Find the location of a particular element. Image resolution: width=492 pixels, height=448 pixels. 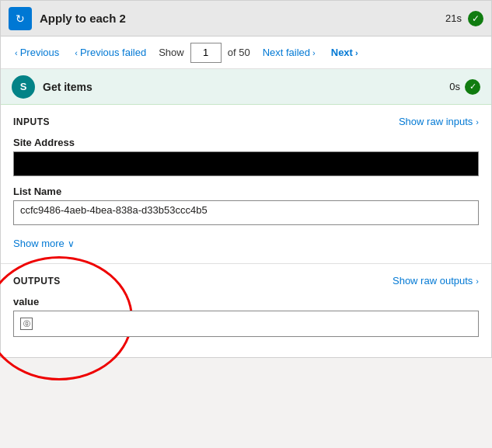

sharepoint-icon: S is located at coordinates (23, 87).